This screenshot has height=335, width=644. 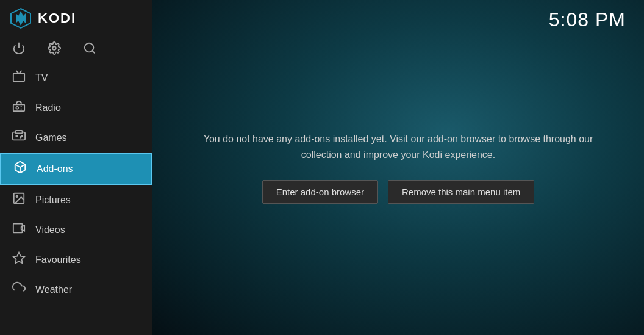 What do you see at coordinates (20, 168) in the screenshot?
I see `addons-icon` at bounding box center [20, 168].